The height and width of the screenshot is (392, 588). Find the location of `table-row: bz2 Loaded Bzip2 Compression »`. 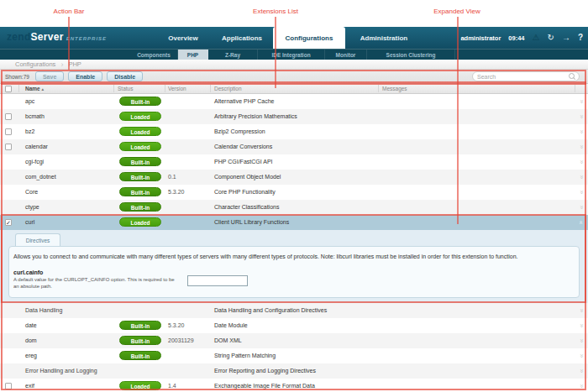

table-row: bz2 Loaded Bzip2 Compression » is located at coordinates (294, 132).